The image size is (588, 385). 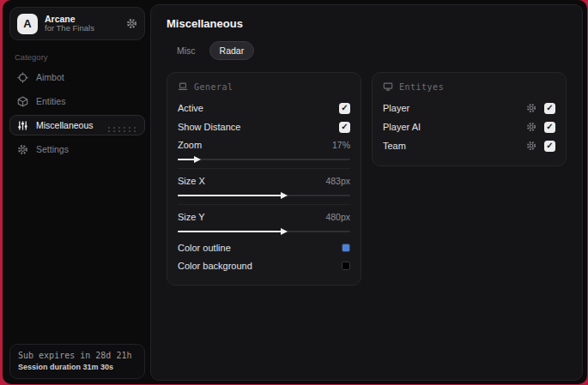 I want to click on zoom-slider, so click(x=264, y=159).